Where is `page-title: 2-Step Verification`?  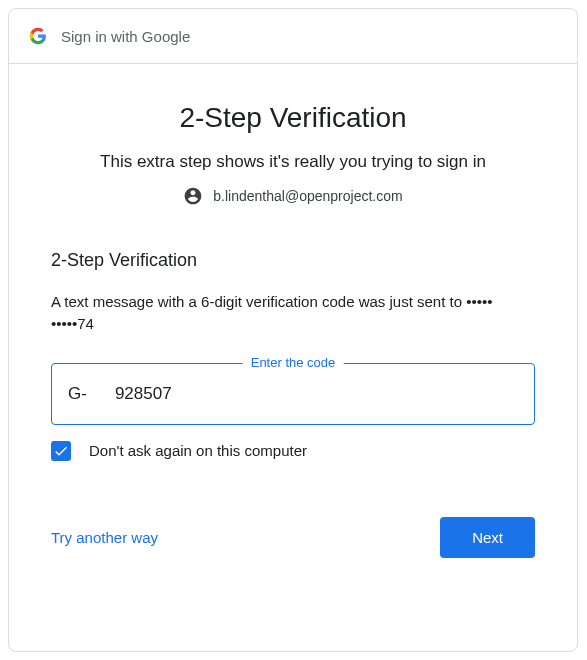
page-title: 2-Step Verification is located at coordinates (293, 118).